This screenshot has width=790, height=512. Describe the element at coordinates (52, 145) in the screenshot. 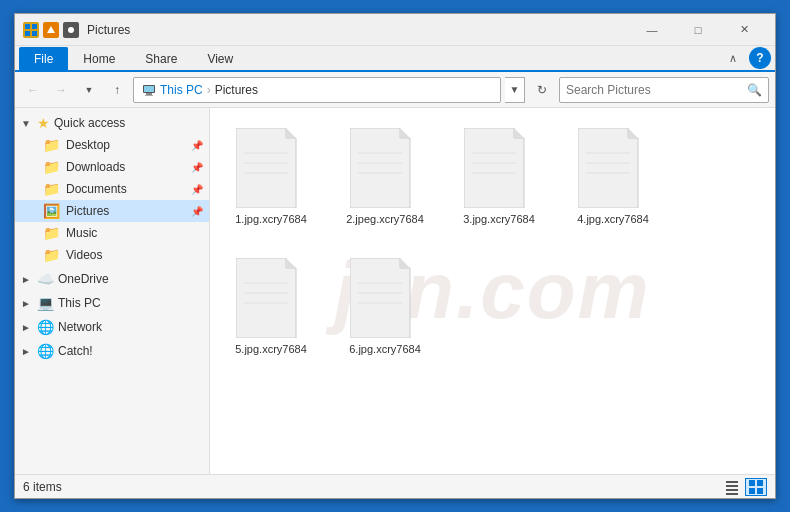

I see `folder-icon-desktop: 📁` at that location.